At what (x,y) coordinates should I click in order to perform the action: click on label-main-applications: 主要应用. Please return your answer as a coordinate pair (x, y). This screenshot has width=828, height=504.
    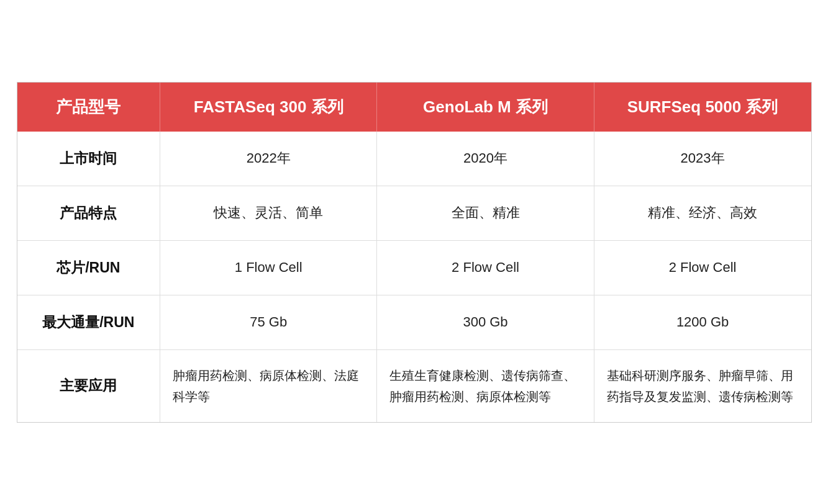
    Looking at the image, I should click on (89, 386).